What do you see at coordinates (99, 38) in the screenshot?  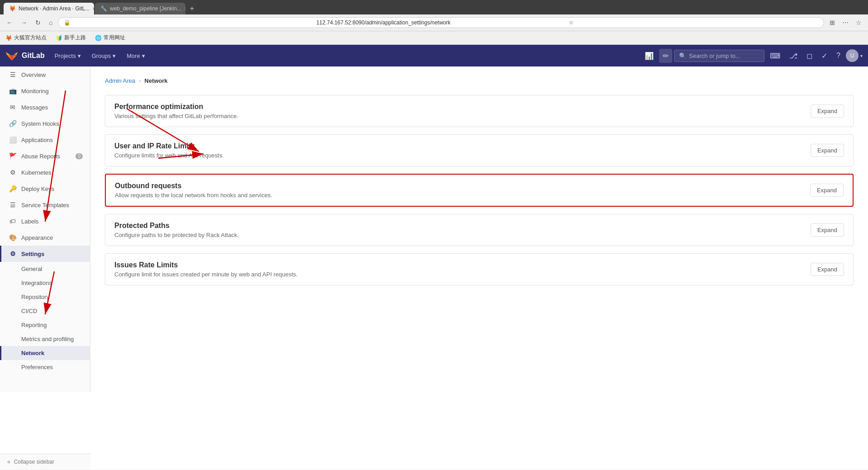 I see `bookmark-icon-3: 🌐` at bounding box center [99, 38].